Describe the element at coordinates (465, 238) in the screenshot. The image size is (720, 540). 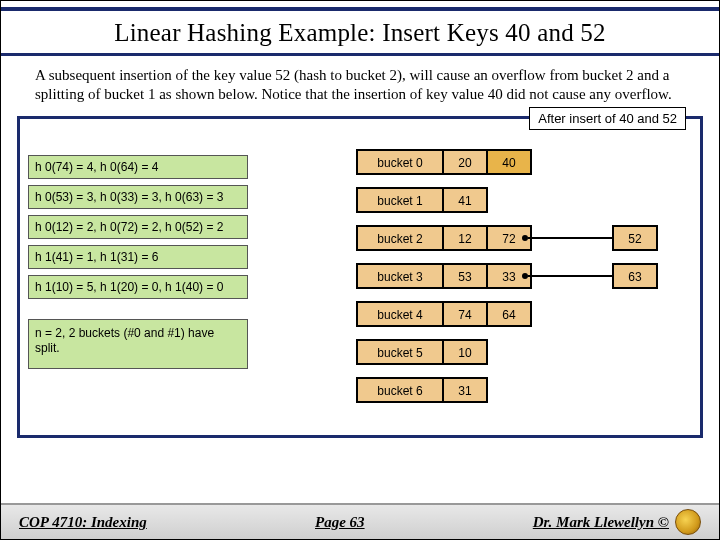
I see `bucket-cell: 12` at that location.